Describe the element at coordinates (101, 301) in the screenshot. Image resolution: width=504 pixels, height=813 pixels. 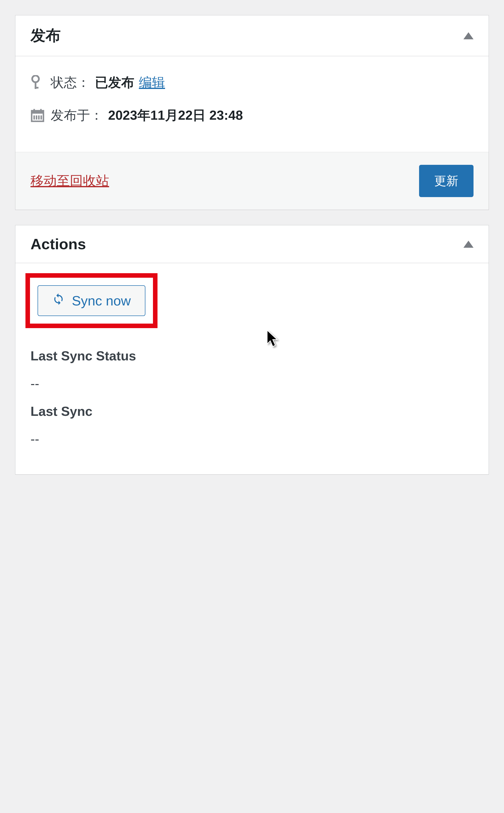
I see `sync-now-label: Sync now` at that location.